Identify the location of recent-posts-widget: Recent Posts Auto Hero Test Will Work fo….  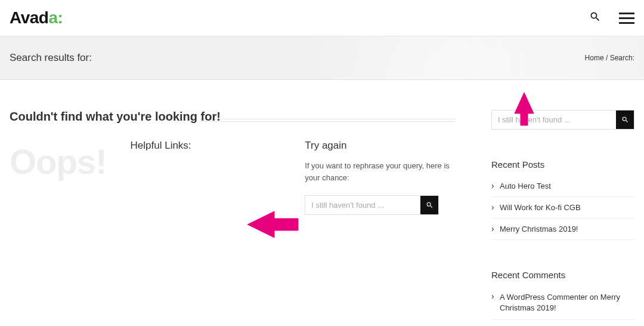
(563, 199).